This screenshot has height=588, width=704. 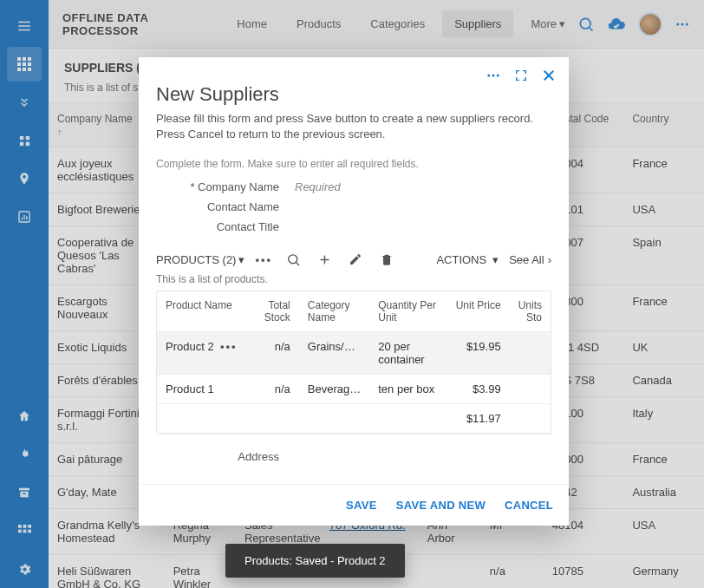 What do you see at coordinates (467, 260) in the screenshot?
I see `actions-dropdown: ACTIONS▾` at bounding box center [467, 260].